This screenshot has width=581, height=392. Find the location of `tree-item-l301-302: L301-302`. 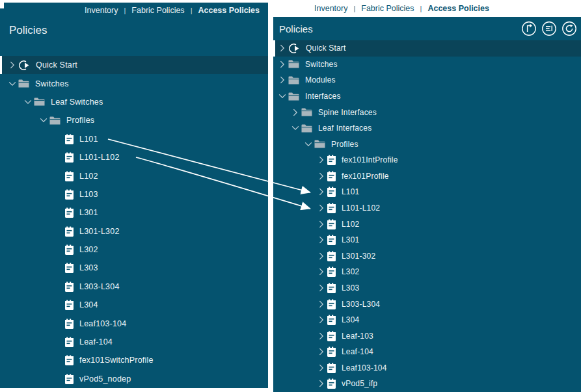

tree-item-l301-302: L301-302 is located at coordinates (427, 256).